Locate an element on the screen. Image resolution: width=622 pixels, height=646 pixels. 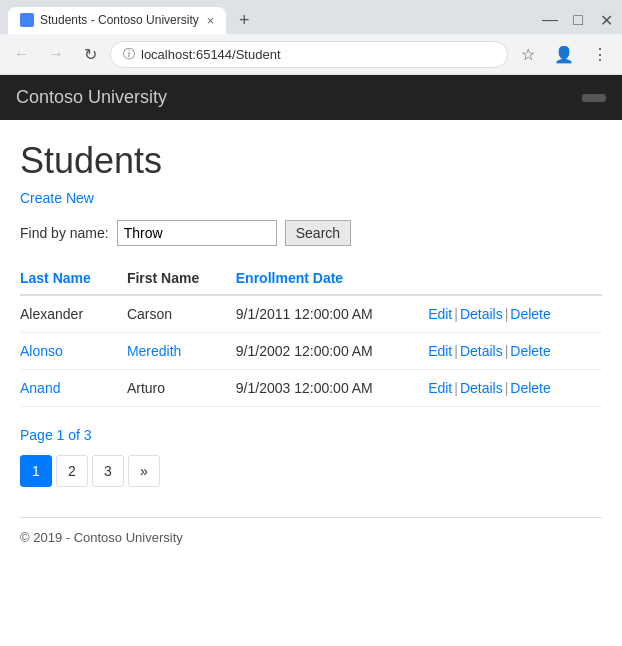
table-row: Alonso Meredith 9/1/2002 12:00:00 AM Edi… is located at coordinates (311, 352).